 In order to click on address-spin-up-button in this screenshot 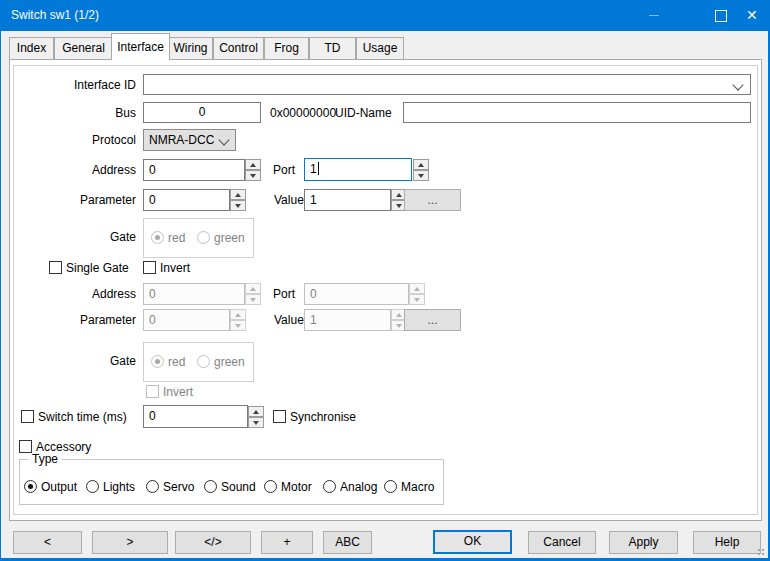, I will do `click(253, 164)`.